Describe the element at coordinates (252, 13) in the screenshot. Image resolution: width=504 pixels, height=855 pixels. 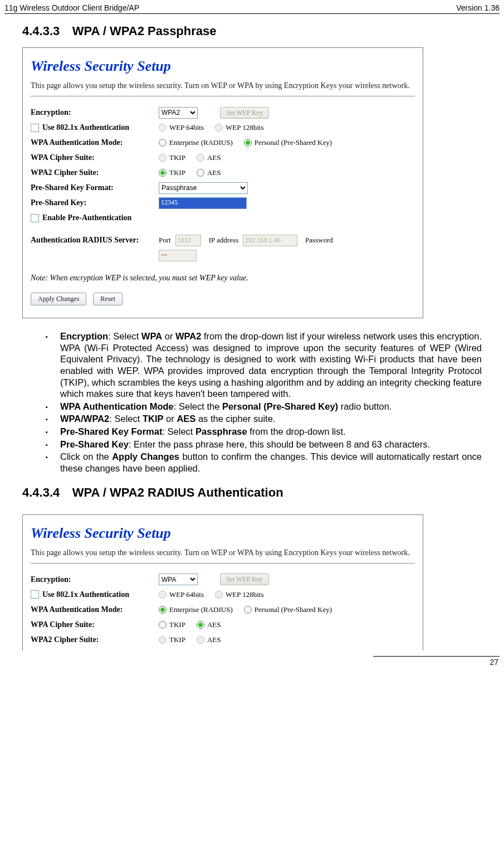
I see `header-rule` at that location.